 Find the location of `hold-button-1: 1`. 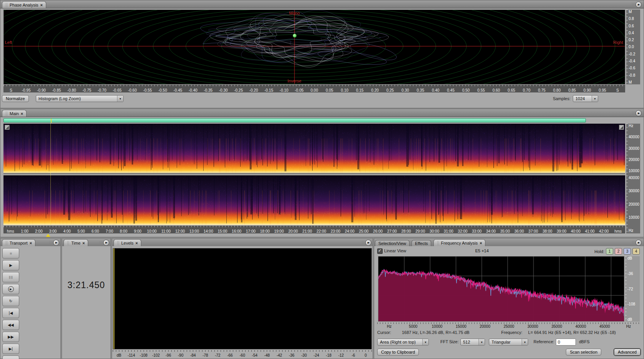

hold-button-1: 1 is located at coordinates (610, 251).